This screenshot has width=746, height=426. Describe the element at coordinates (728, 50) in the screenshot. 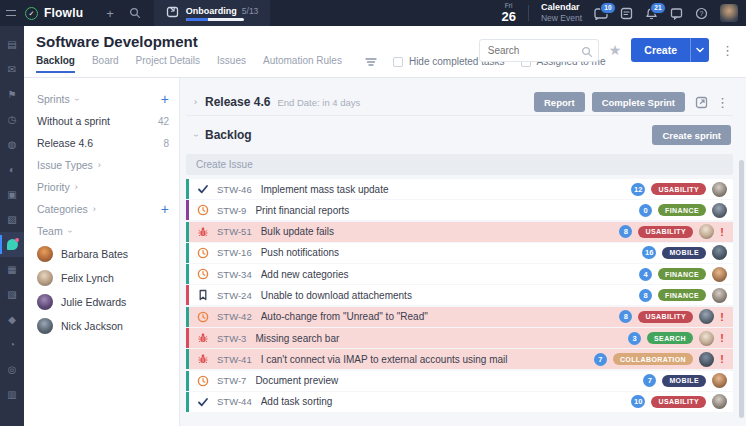

I see `header-more-menu: ⋮` at that location.